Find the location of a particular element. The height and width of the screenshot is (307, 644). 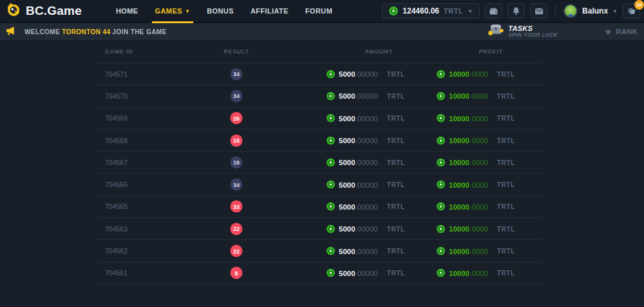

nav-item-games: GAMES▼ is located at coordinates (173, 11).